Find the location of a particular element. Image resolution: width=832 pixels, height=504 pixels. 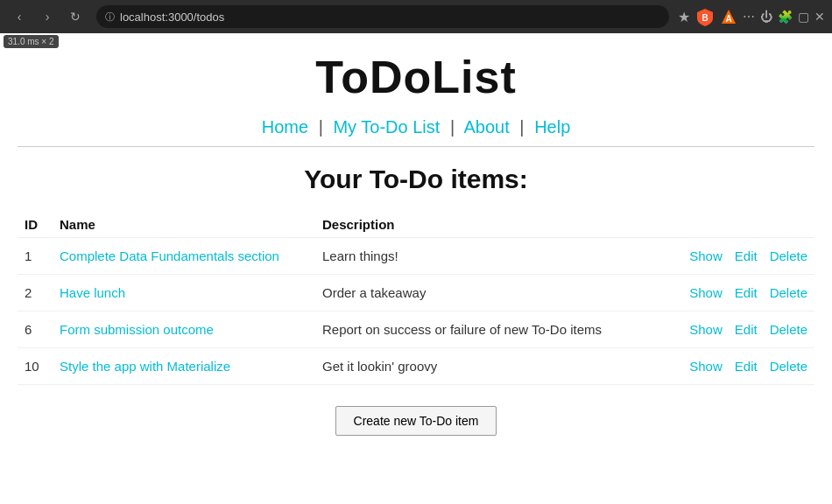

section-title: Your To-Do items: is located at coordinates (416, 179).